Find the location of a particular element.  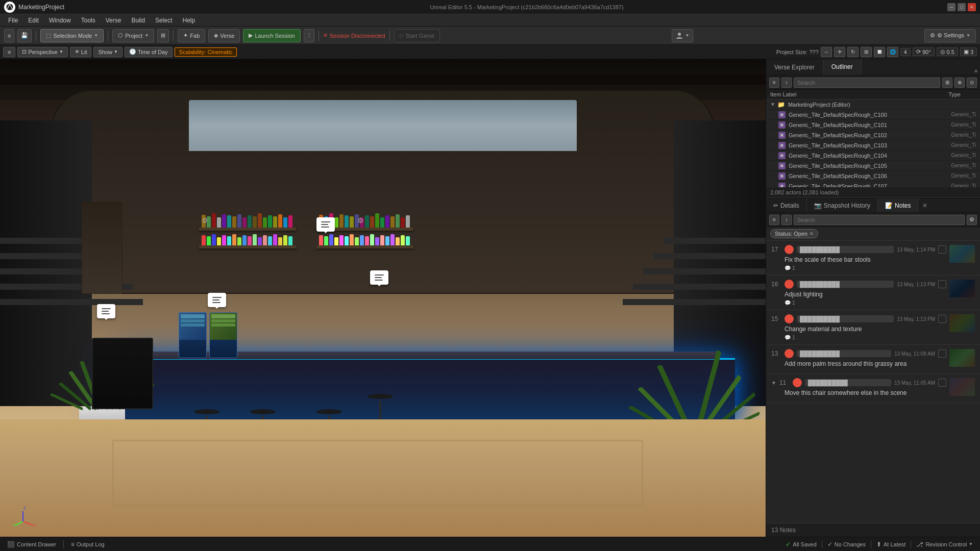

start-game-button: ▷ Start Game is located at coordinates (417, 36).